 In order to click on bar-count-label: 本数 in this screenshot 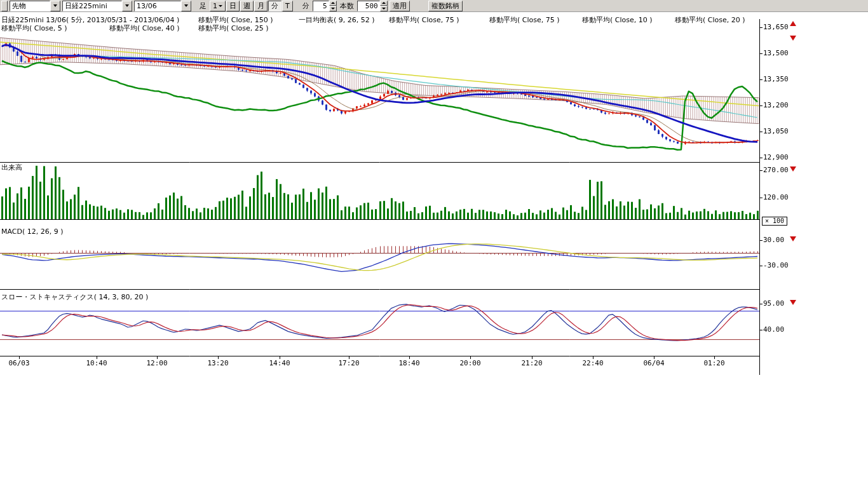, I will do `click(347, 6)`.